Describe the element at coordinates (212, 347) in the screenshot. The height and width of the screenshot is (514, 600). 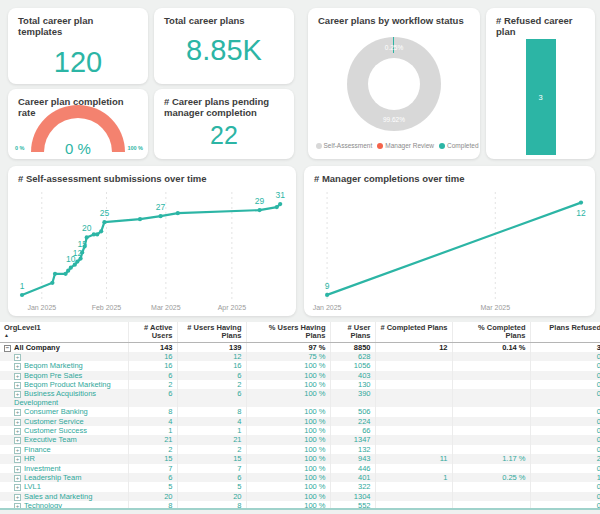
I see `value-cell: 139` at that location.